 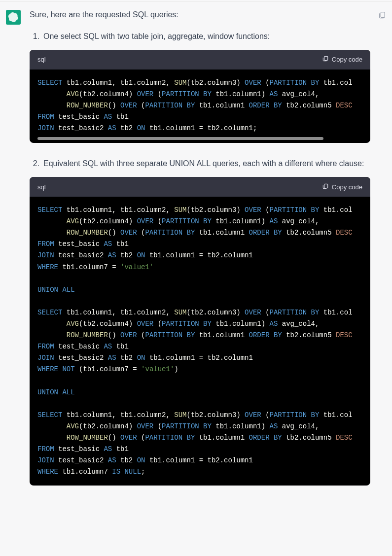 What do you see at coordinates (35, 36) in the screenshot?
I see `list-number: 1.` at bounding box center [35, 36].